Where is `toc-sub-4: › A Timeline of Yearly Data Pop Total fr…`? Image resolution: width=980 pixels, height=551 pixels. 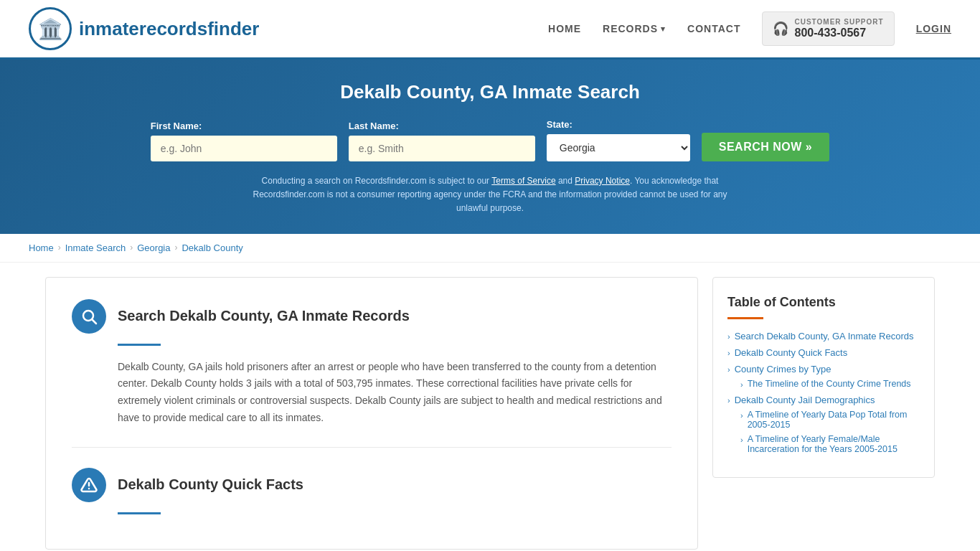 toc-sub-4: › A Timeline of Yearly Data Pop Total fr… is located at coordinates (830, 432).